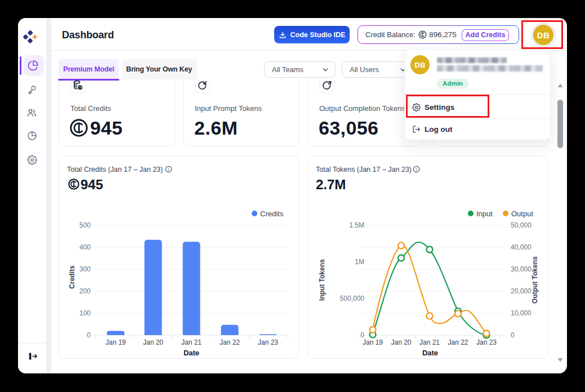 This screenshot has height=392, width=585. Describe the element at coordinates (521, 269) in the screenshot. I see `svg-text: 30,000` at that location.